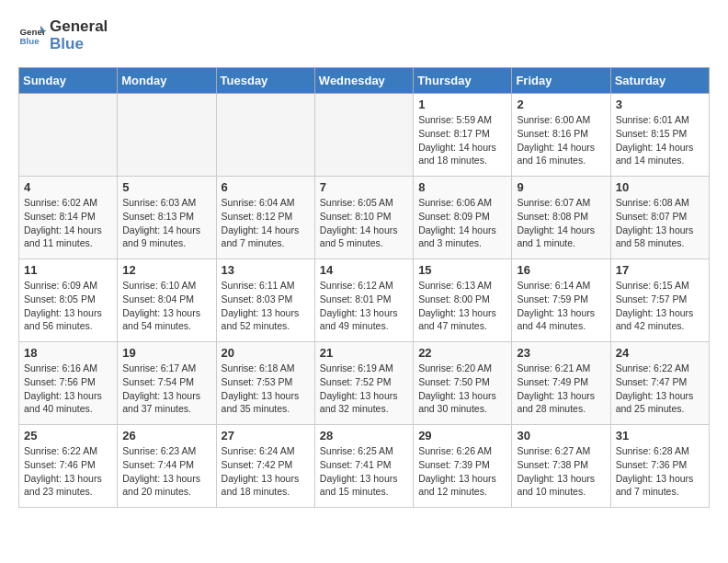  Describe the element at coordinates (166, 436) in the screenshot. I see `day-number: 26` at that location.